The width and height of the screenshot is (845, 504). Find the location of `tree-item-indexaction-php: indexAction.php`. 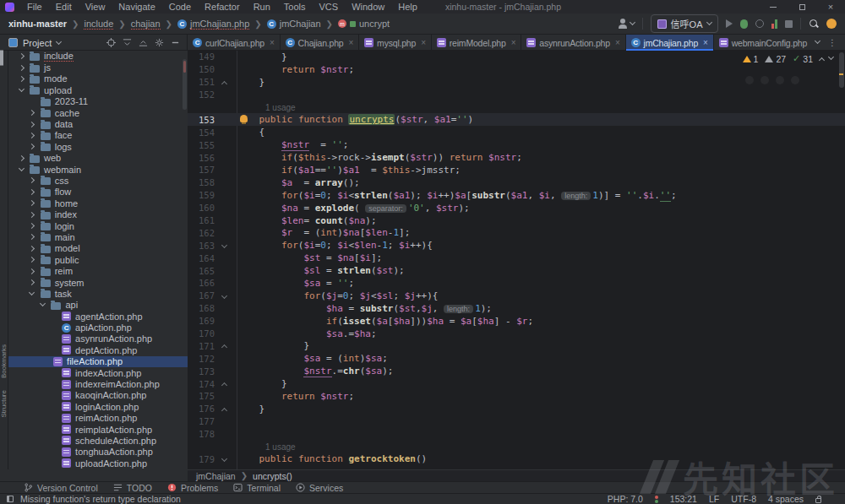

tree-item-indexaction-php: indexAction.php is located at coordinates (98, 373).